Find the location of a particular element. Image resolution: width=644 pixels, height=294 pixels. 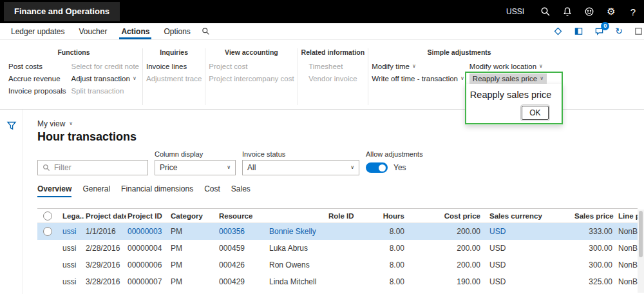

tab-financial-dimensions: Financial dimensions is located at coordinates (157, 191).